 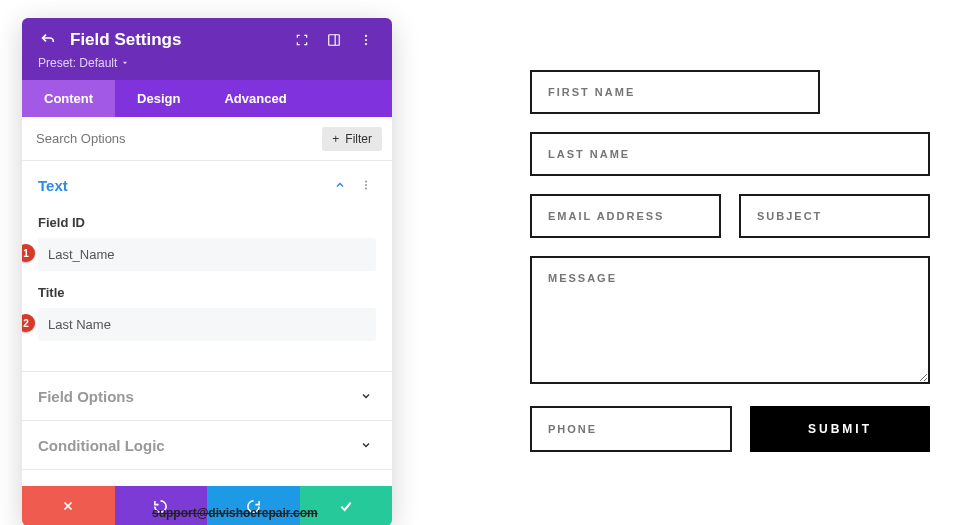 I want to click on search-input, so click(x=177, y=138).